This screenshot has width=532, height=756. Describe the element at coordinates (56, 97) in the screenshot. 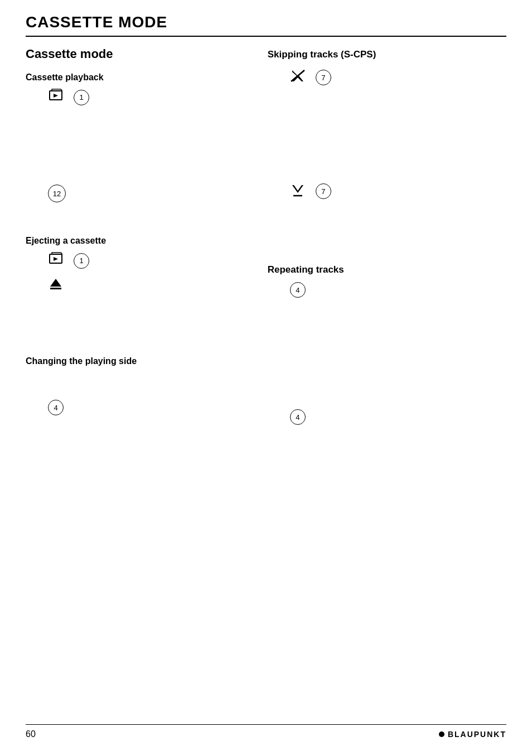

I see `play-corner-icon` at that location.